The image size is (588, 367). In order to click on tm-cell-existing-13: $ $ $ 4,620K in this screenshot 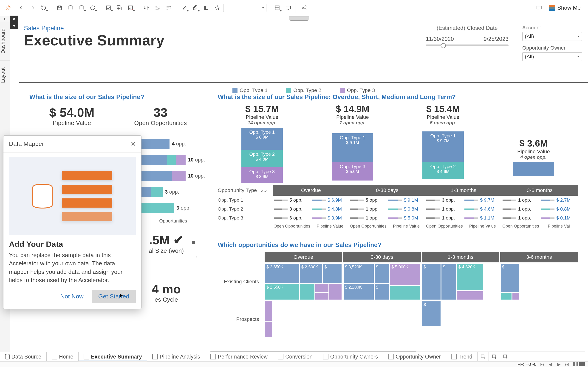, I will do `click(461, 282)`.